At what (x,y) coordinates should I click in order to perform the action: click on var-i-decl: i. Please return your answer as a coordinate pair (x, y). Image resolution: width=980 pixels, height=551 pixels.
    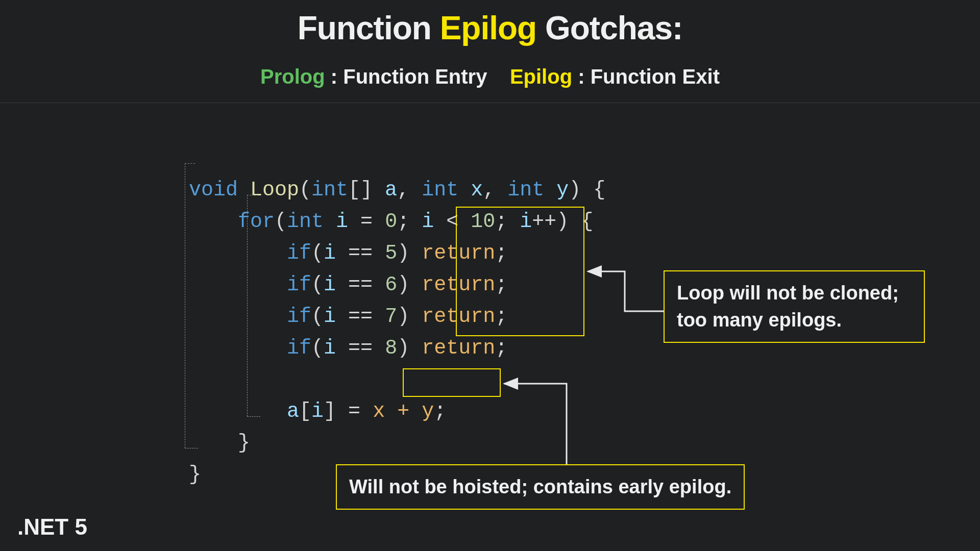
    Looking at the image, I should click on (342, 221).